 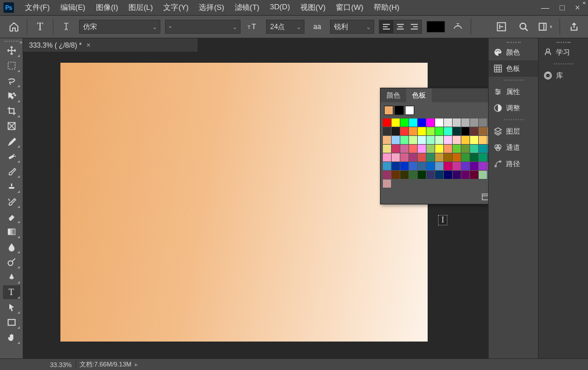 I want to click on quick-select-tool, so click(x=12, y=96).